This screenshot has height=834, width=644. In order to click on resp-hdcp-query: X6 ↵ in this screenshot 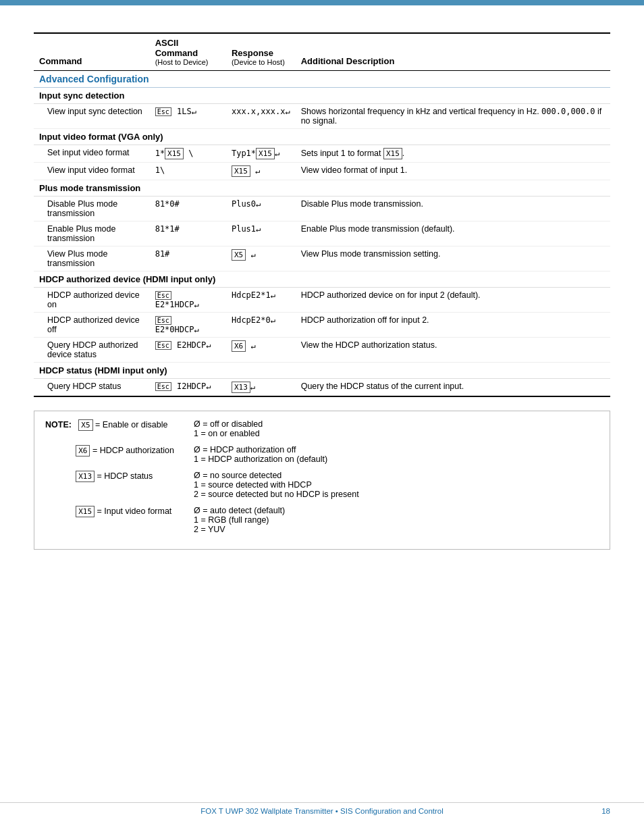, I will do `click(261, 350)`.